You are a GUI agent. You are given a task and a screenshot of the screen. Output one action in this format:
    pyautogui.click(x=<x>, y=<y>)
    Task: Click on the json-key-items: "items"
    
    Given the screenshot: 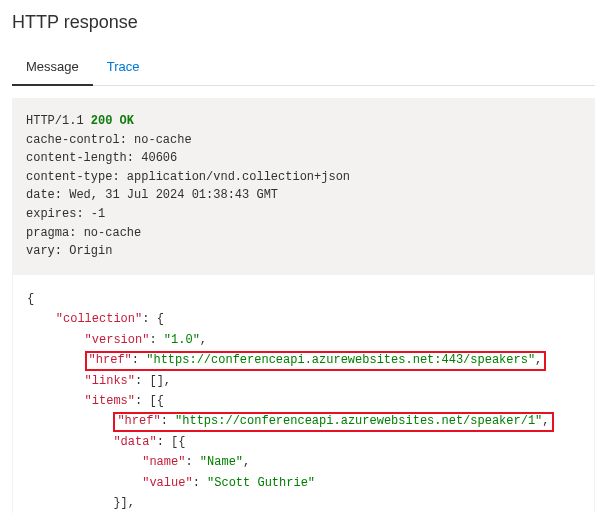 What is the action you would take?
    pyautogui.click(x=110, y=401)
    